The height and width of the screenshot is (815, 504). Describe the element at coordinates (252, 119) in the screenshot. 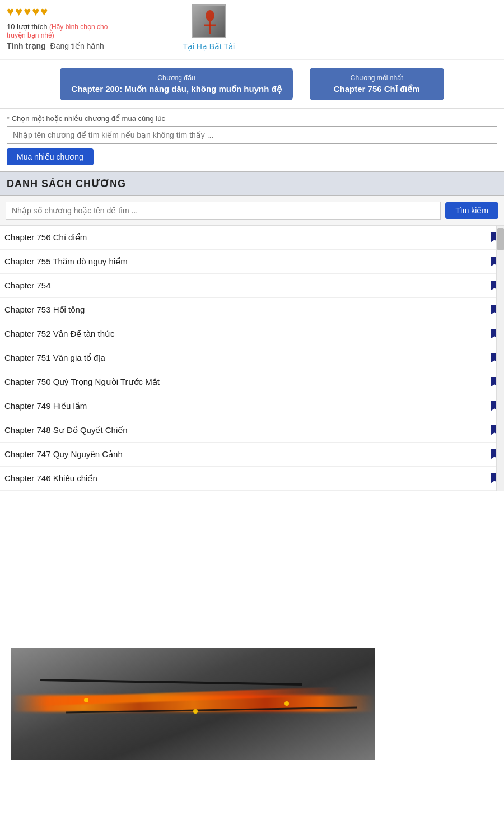

I see `buy-hint: * Chọn một hoặc nhiều chương để mua cùng…` at that location.